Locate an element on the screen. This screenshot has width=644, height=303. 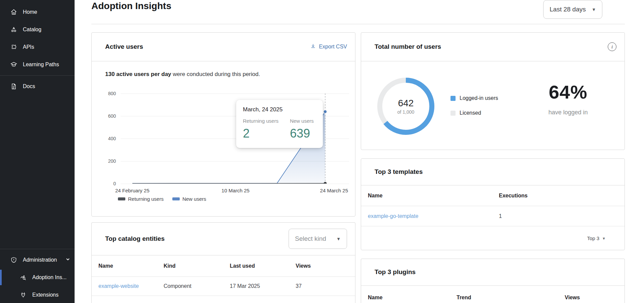
sidebar-item-label: Administration is located at coordinates (40, 260).